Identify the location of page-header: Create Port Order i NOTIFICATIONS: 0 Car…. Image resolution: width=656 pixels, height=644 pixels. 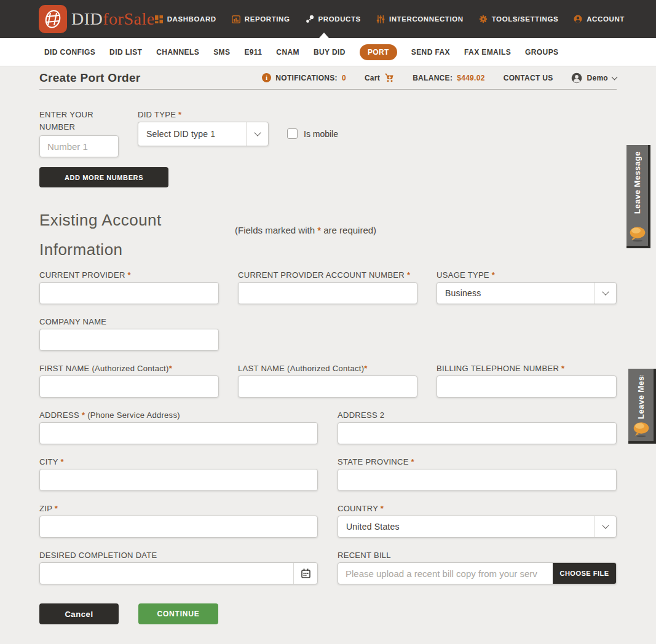
(328, 78).